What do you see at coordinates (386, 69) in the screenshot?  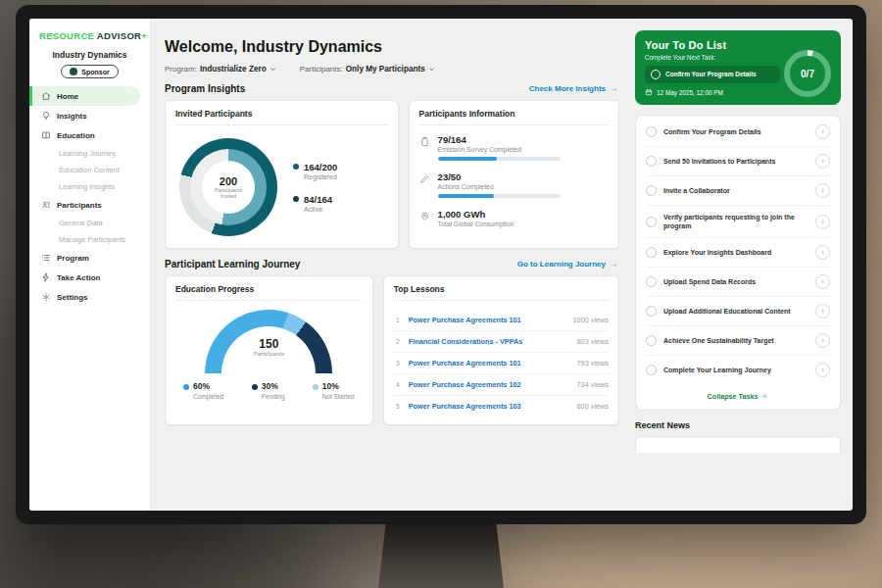 I see `participants-filter-value: Only My Participants` at bounding box center [386, 69].